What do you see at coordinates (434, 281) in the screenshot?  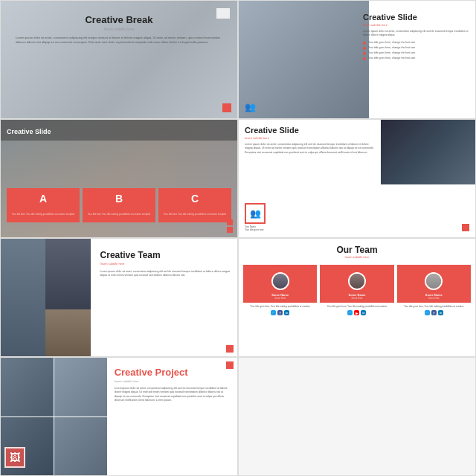 I see `avatar-3-inner` at bounding box center [434, 281].